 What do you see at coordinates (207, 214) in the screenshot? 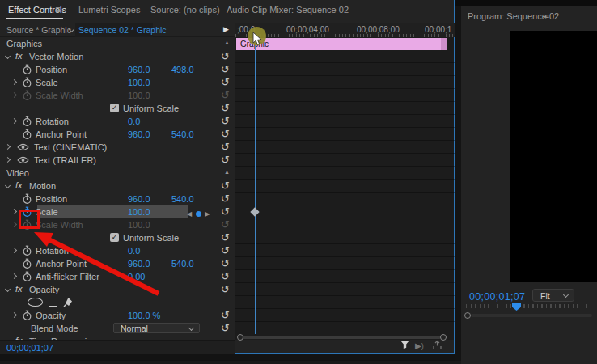
I see `next-keyframe-icon: ▶` at bounding box center [207, 214].